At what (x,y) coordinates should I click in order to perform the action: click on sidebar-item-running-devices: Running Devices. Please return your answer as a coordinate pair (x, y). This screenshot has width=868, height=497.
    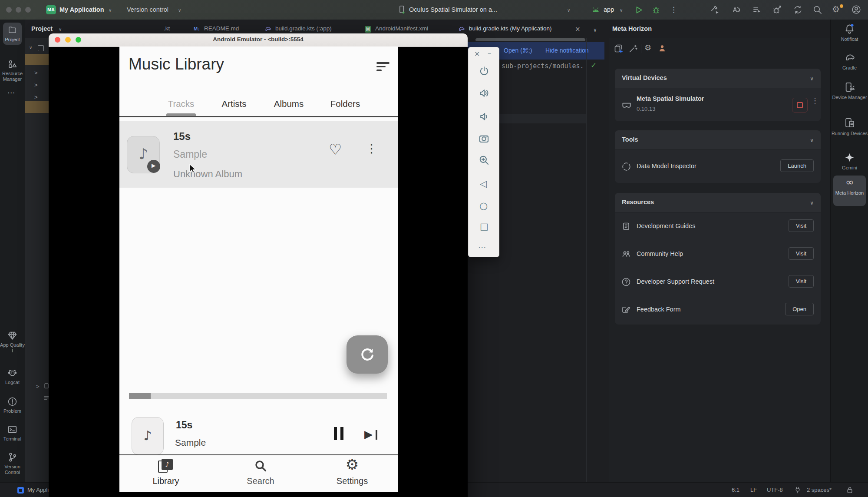
    Looking at the image, I should click on (849, 134).